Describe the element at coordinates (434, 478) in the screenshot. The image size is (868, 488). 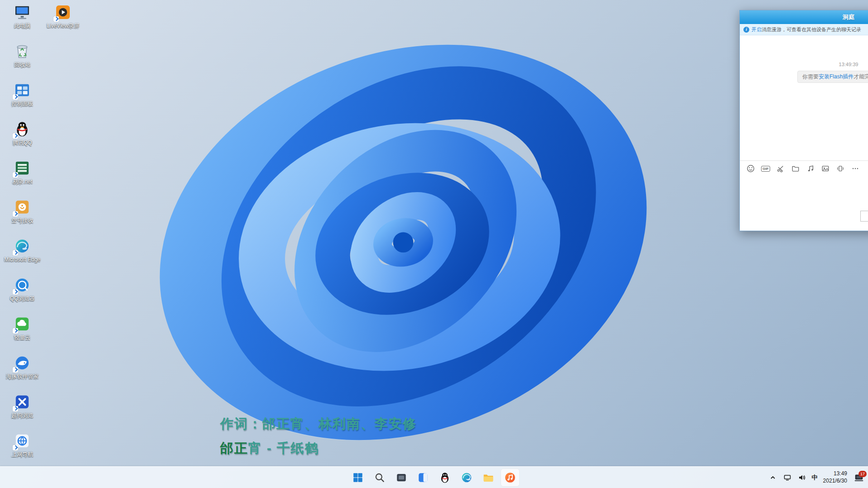
I see `taskbar-center-group` at that location.